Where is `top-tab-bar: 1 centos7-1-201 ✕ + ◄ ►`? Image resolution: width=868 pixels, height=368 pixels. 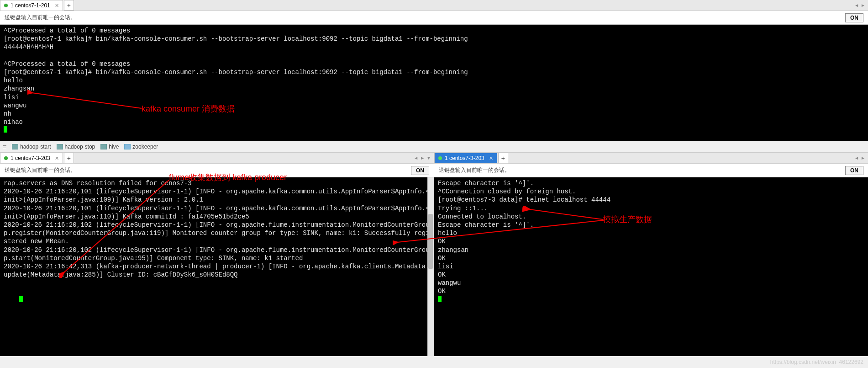 top-tab-bar: 1 centos7-1-201 ✕ + ◄ ► is located at coordinates (434, 5).